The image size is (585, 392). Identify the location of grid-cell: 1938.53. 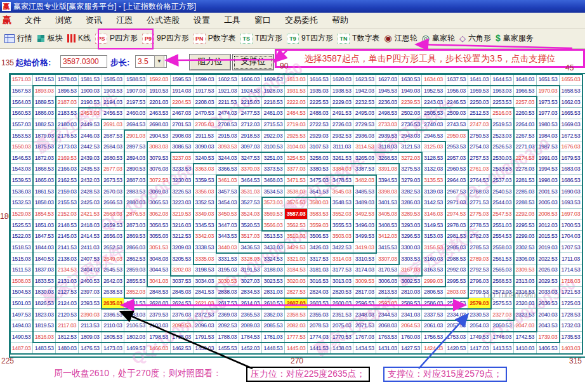
(342, 91).